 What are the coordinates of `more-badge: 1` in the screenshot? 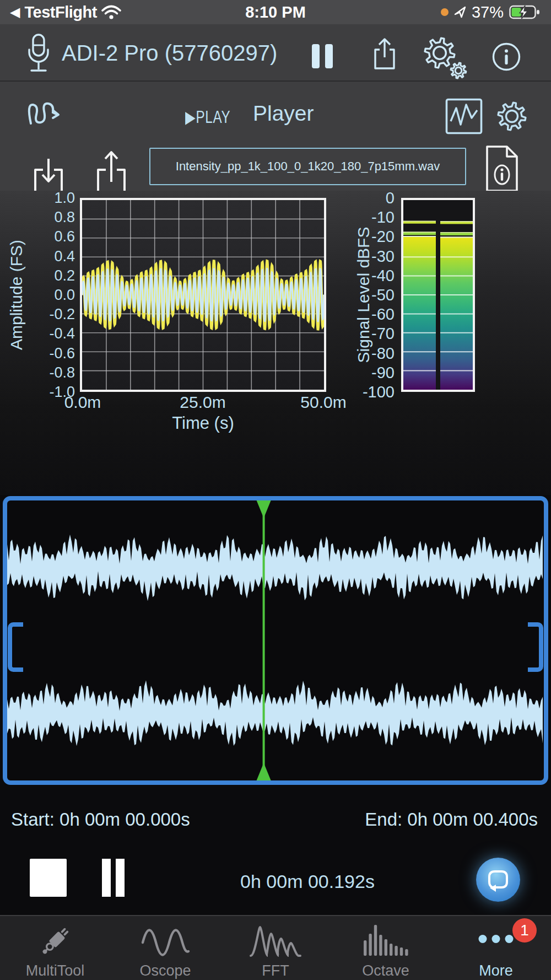 It's located at (525, 930).